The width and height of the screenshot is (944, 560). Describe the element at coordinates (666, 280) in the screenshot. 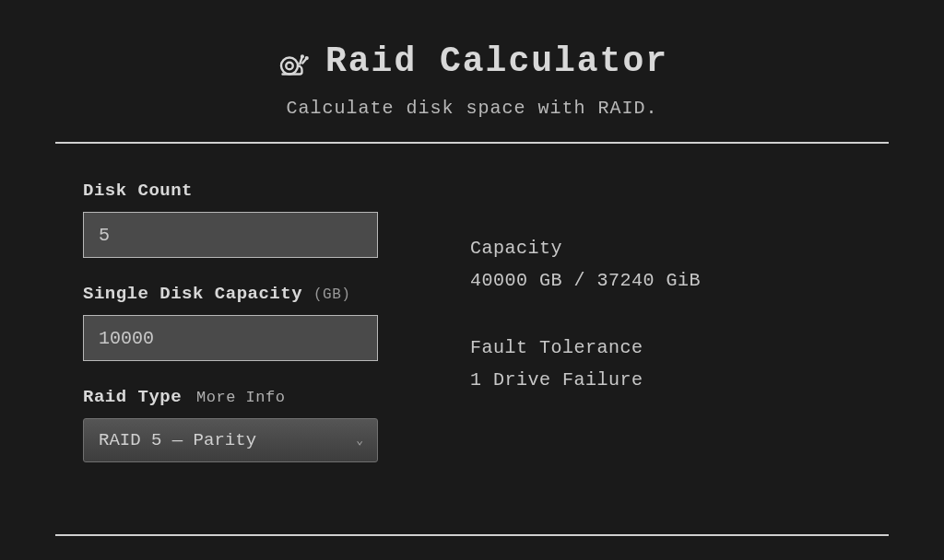

I see `capacity-value: 40000 GB / 37240 GiB` at that location.